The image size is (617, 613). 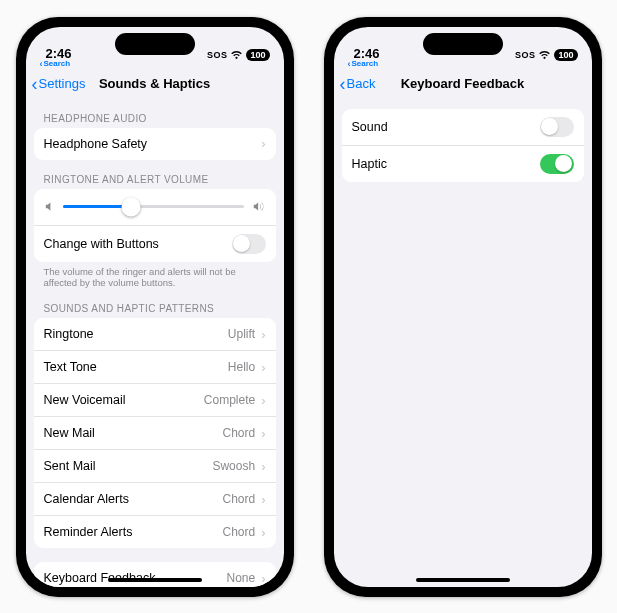 What do you see at coordinates (463, 146) in the screenshot?
I see `group-keyboard-feedback: Sound Haptic` at bounding box center [463, 146].